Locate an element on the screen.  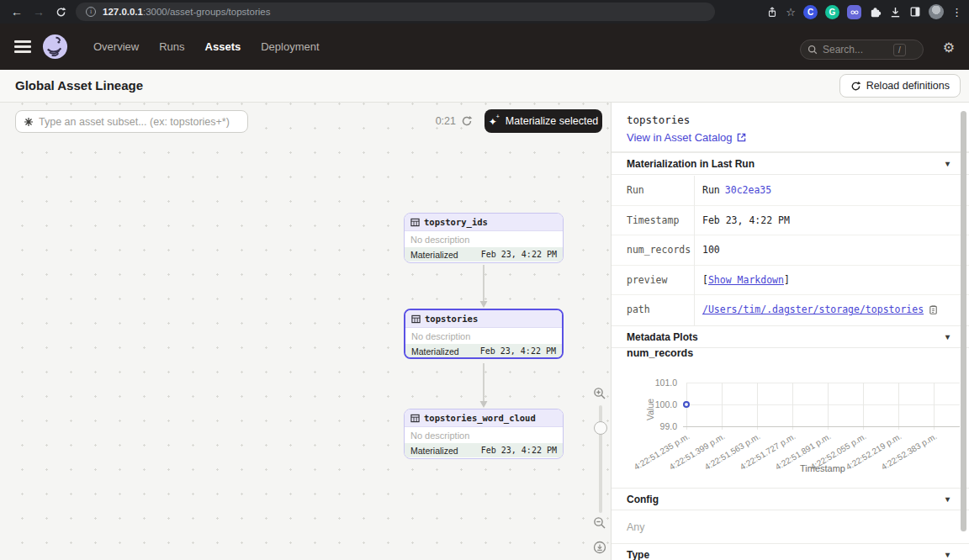
edge-topstories-to-word-cloud is located at coordinates (484, 386).